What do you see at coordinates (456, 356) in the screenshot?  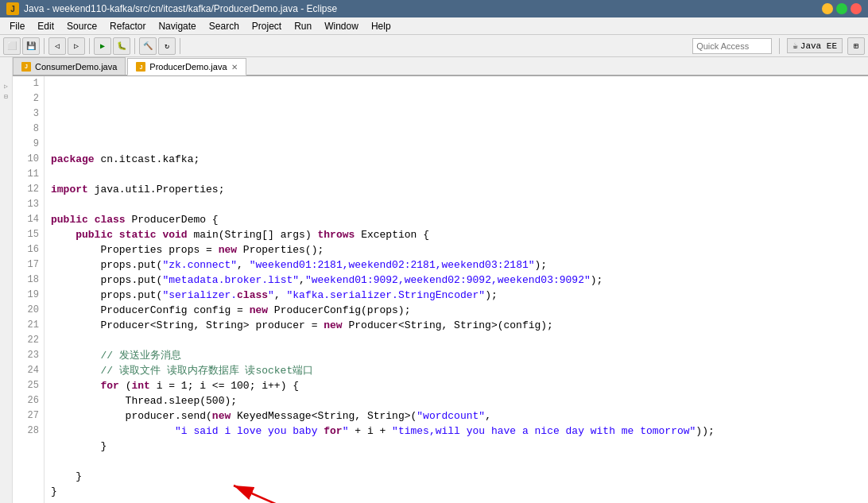 I see `code-line: // 发送业务消息` at bounding box center [456, 356].